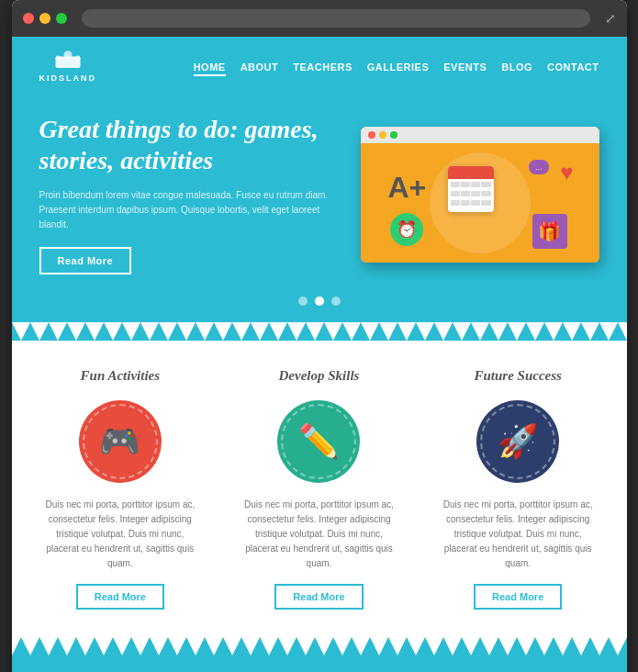 This screenshot has width=638, height=672. What do you see at coordinates (480, 195) in the screenshot?
I see `hero-illustration: ... A+` at bounding box center [480, 195].